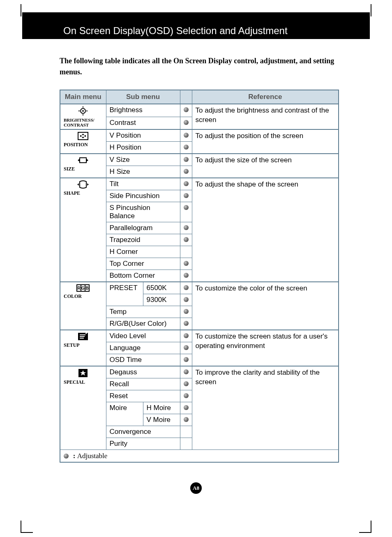  Describe the element at coordinates (83, 122) in the screenshot. I see `mainmenu-label: BRIGHTNESS/CONTRAST` at that location.